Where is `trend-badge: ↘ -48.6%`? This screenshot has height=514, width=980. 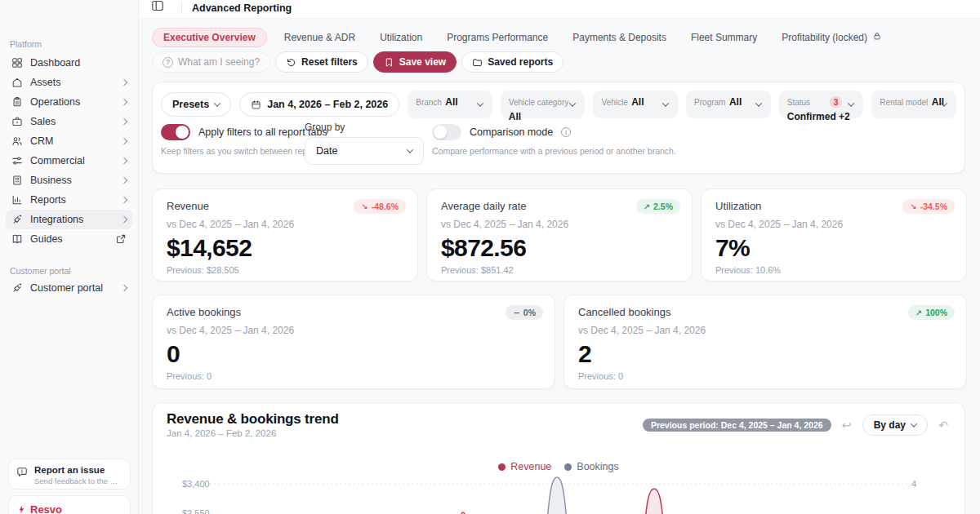 trend-badge: ↘ -48.6% is located at coordinates (380, 206).